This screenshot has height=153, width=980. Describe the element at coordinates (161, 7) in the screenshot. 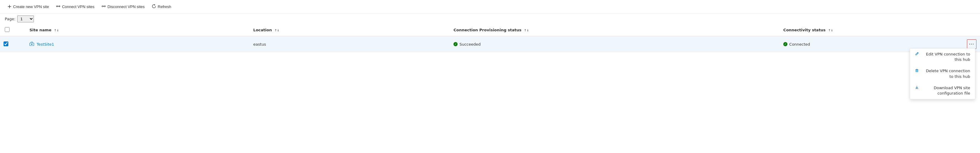

I see `refresh-button: Refresh` at that location.